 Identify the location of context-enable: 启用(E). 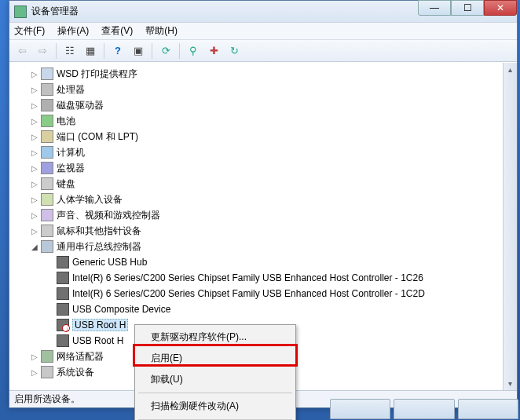
(215, 358).